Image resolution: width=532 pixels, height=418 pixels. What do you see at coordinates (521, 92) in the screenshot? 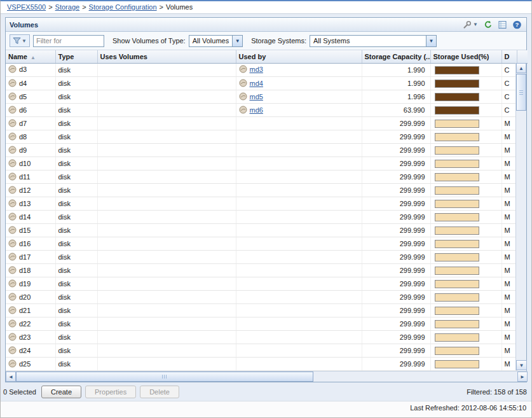
I see `vertical-scrollbar-thumb` at bounding box center [521, 92].